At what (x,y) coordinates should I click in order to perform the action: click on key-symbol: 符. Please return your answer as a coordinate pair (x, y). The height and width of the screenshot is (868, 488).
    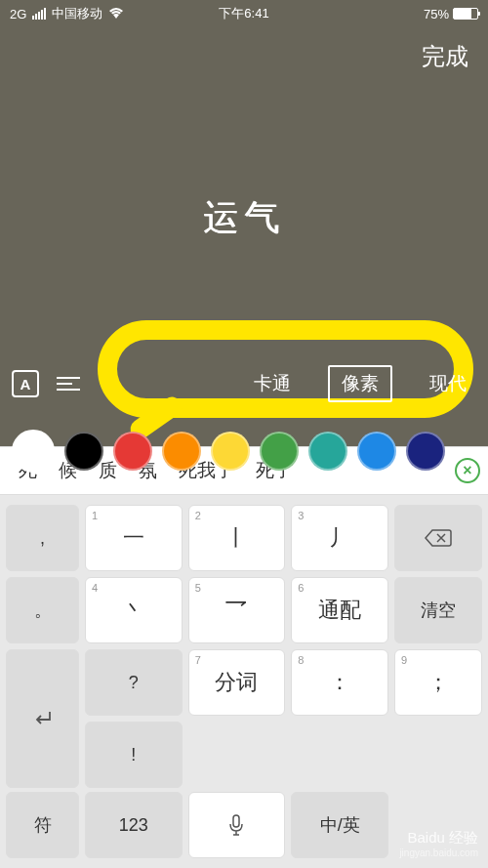
    Looking at the image, I should click on (43, 825).